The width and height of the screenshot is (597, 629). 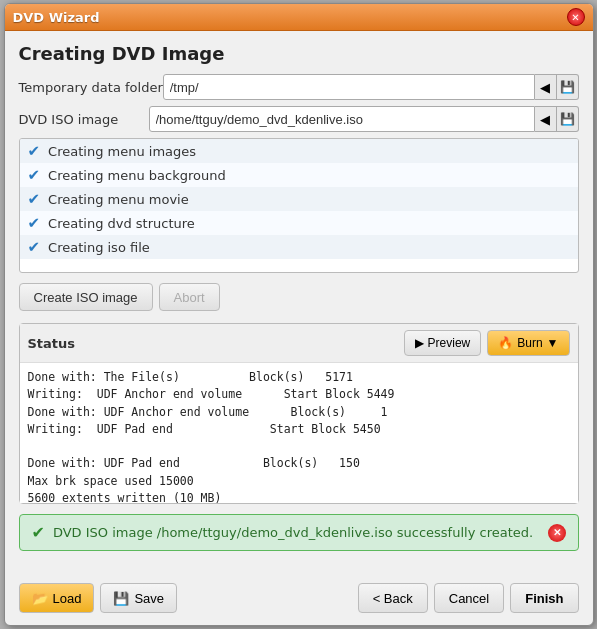 I want to click on temp-folder-label: Temporary data folder, so click(x=91, y=88).